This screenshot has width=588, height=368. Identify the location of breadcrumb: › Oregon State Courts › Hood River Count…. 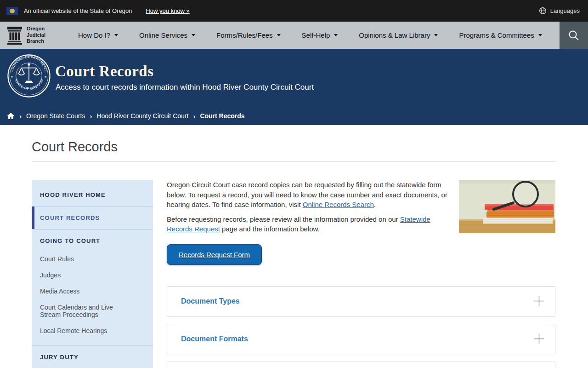
(122, 116).